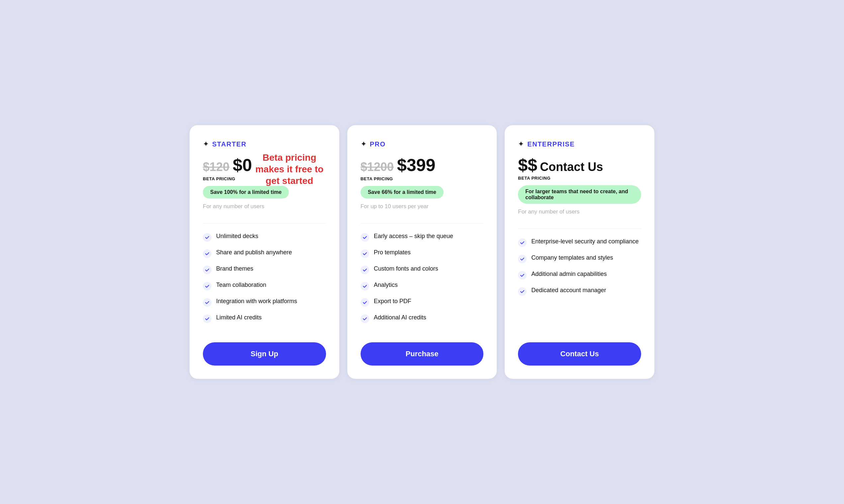 This screenshot has width=844, height=504. What do you see at coordinates (422, 270) in the screenshot?
I see `list-item: Custom fonts and colors` at bounding box center [422, 270].